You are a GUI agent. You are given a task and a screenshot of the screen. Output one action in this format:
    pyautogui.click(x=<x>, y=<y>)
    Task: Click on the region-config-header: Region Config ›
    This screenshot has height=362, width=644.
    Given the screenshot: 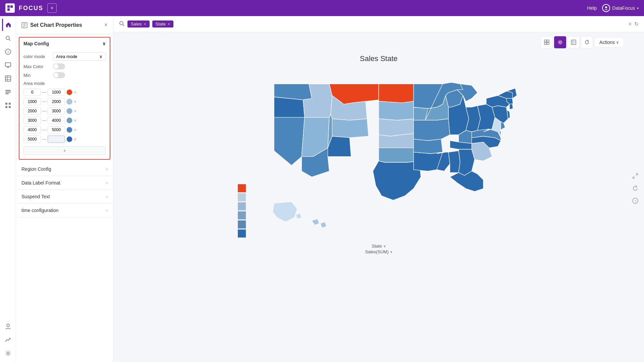 What is the action you would take?
    pyautogui.click(x=64, y=169)
    